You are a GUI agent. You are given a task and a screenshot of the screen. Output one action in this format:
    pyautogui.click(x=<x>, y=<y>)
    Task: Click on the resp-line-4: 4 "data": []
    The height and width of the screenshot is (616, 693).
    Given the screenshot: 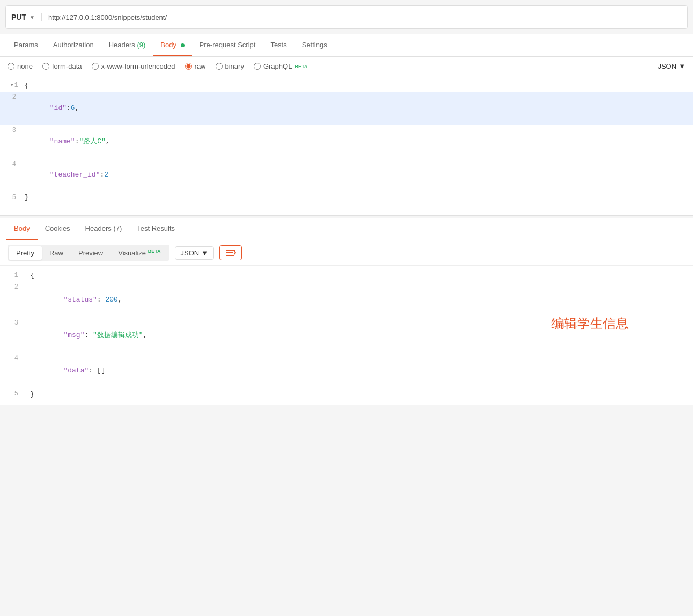 What is the action you would take?
    pyautogui.click(x=346, y=371)
    